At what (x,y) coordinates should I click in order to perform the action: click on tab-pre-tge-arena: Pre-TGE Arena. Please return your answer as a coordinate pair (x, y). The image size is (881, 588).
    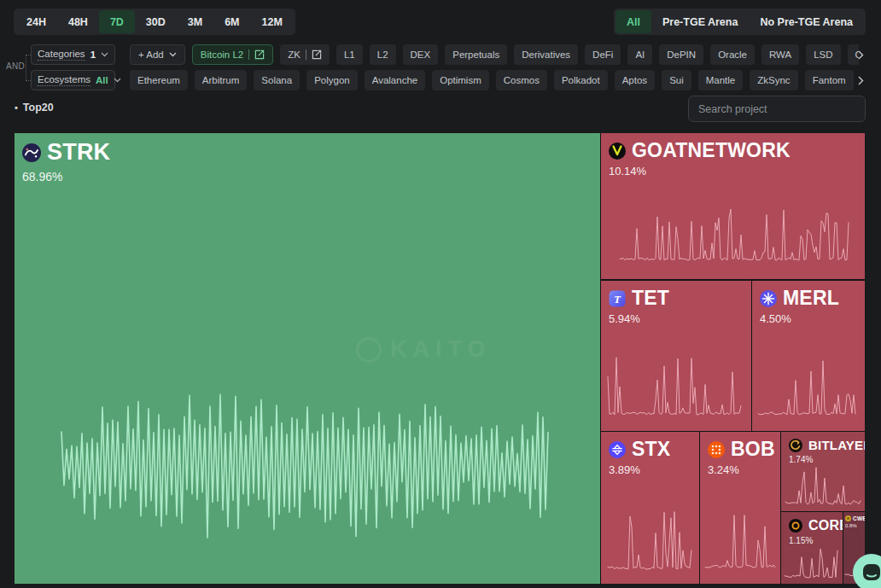
    Looking at the image, I should click on (700, 22).